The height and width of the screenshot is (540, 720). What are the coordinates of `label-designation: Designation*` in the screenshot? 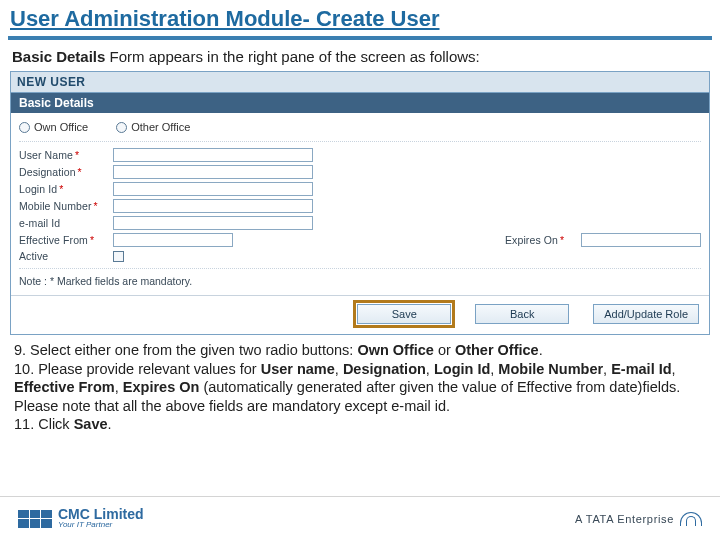 It's located at (63, 172).